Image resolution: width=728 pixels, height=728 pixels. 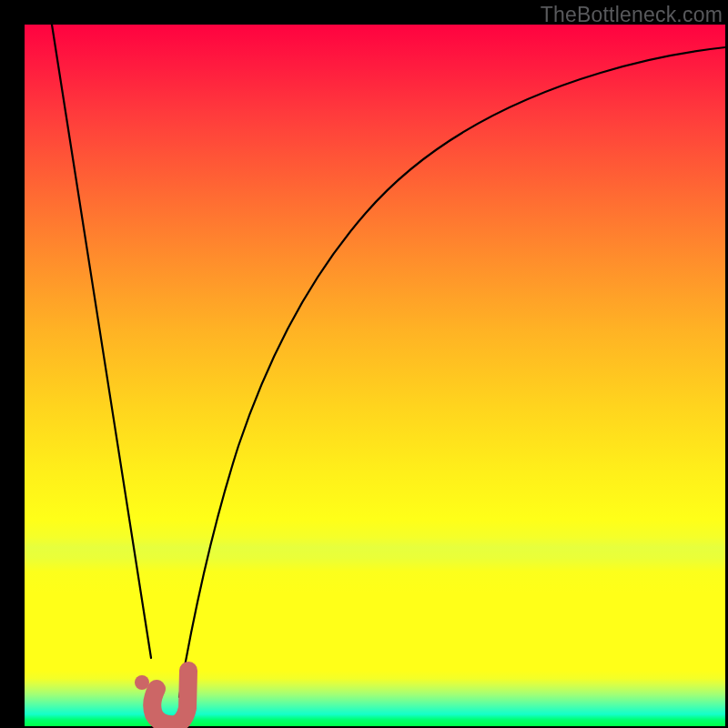 What do you see at coordinates (142, 682) in the screenshot?
I see `marker-dot` at bounding box center [142, 682].